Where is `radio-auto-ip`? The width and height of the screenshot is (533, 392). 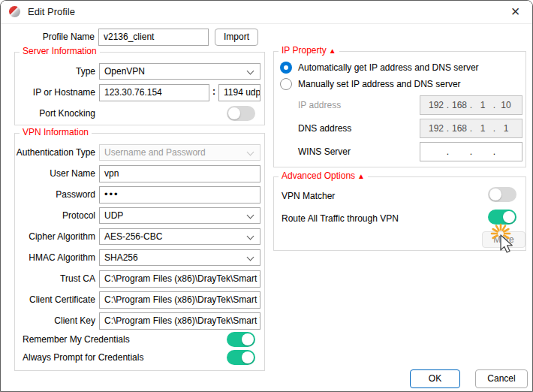
radio-auto-ip is located at coordinates (286, 68).